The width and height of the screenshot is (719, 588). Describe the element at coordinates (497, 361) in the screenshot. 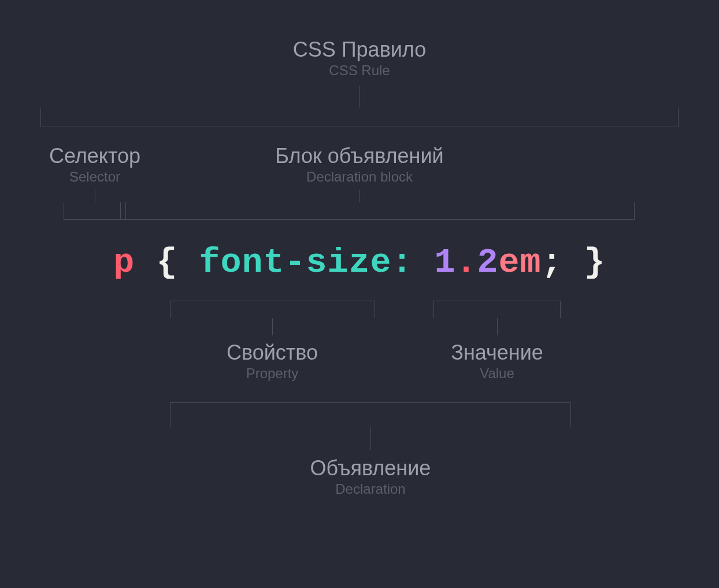

I see `value-label: Значение Value` at that location.